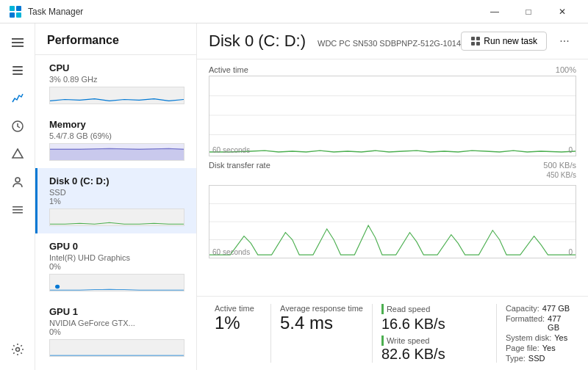 This screenshot has height=370, width=588. What do you see at coordinates (528, 12) in the screenshot?
I see `window-controls: — □ ✕` at bounding box center [528, 12].